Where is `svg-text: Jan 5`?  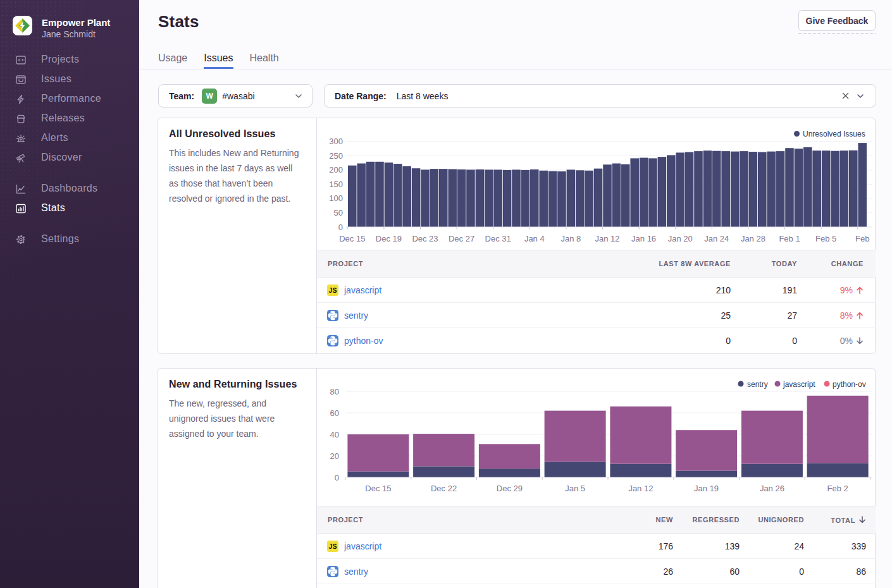
svg-text: Jan 5 is located at coordinates (575, 488).